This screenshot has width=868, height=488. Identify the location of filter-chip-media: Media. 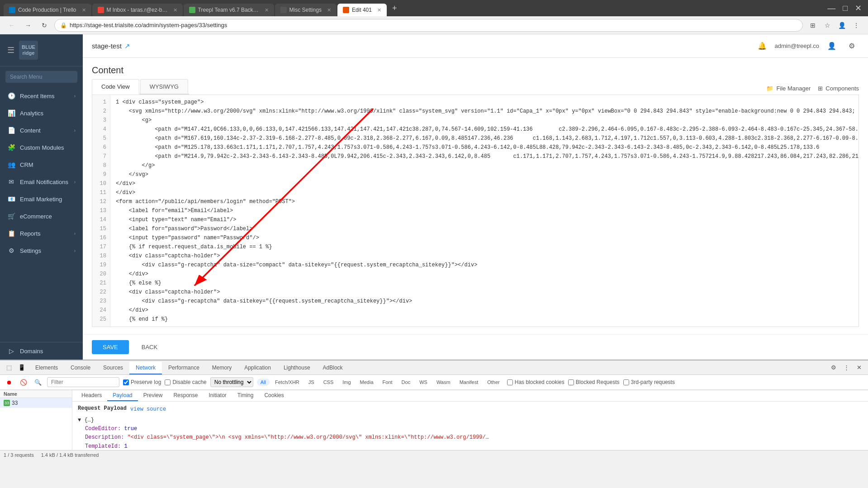
(367, 382).